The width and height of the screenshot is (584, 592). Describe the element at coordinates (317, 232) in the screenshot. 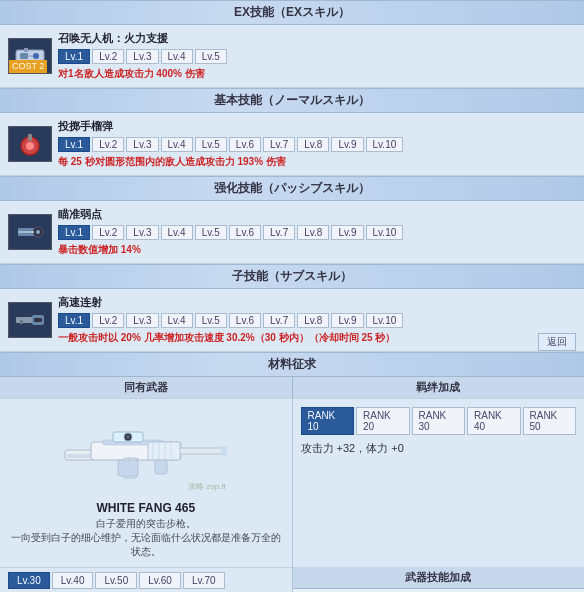

I see `passive-skill-level-bar: Lv.1Lv.2Lv.3Lv.4Lv.5Lv.6Lv.7Lv.8Lv.9Lv.1…` at that location.